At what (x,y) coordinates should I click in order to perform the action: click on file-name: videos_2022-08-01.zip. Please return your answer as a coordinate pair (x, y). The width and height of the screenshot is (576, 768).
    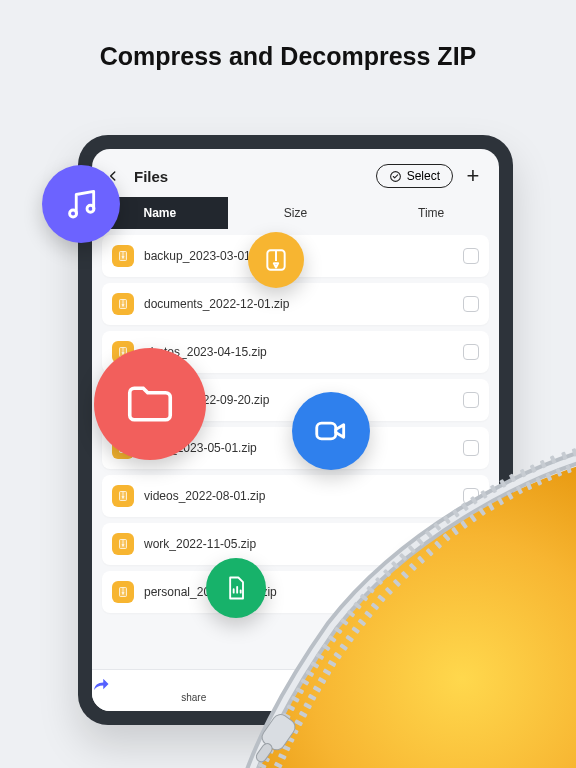
    Looking at the image, I should click on (298, 496).